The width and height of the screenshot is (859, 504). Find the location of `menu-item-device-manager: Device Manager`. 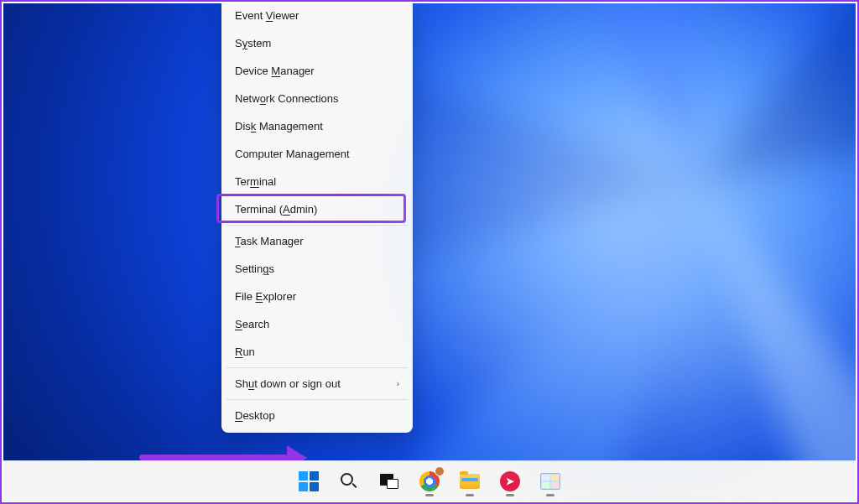

menu-item-device-manager: Device Manager is located at coordinates (317, 70).